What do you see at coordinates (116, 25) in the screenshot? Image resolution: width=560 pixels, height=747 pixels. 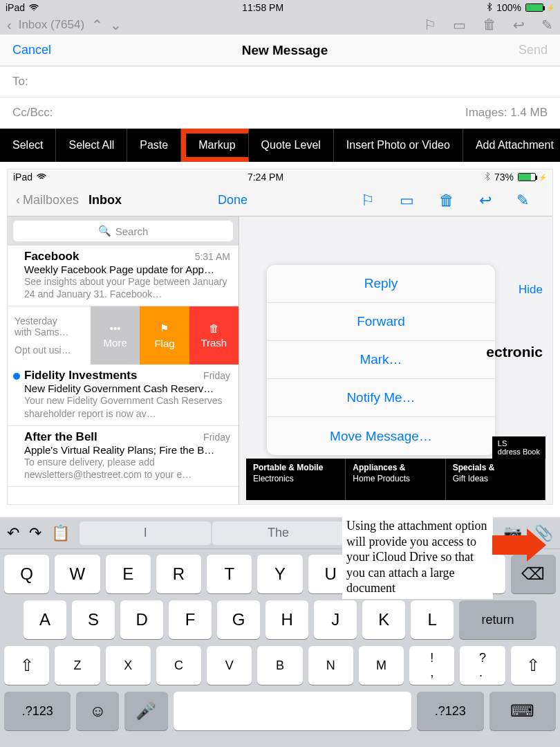 I see `chevron-down-icon: ⌄` at bounding box center [116, 25].